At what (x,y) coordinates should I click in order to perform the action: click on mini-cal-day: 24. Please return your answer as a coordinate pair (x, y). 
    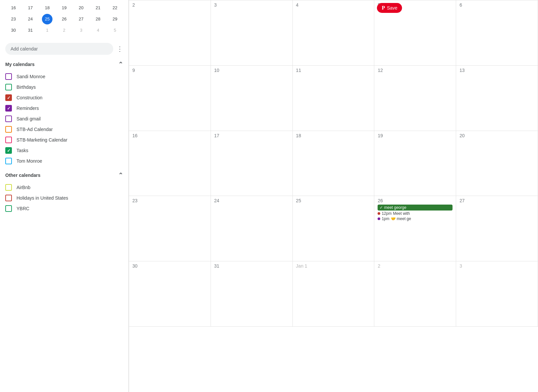
    Looking at the image, I should click on (30, 19).